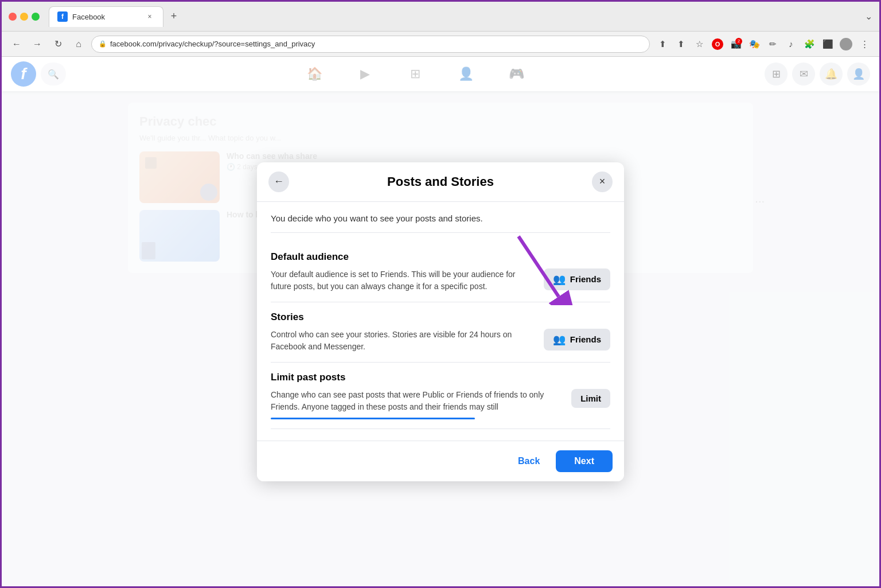  What do you see at coordinates (440, 17) in the screenshot?
I see `browser-titlebar: f Facebook × + ⌄` at bounding box center [440, 17].